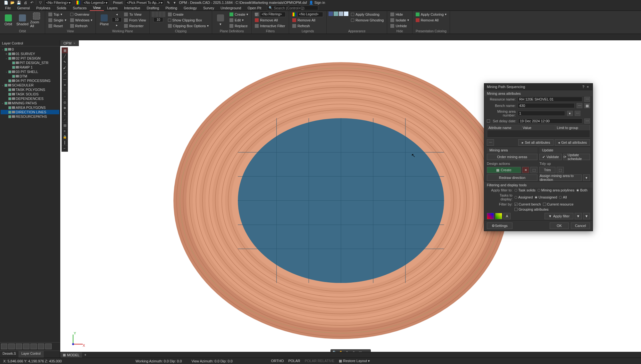  I want to click on orbit-button: Orbit, so click(8, 20).